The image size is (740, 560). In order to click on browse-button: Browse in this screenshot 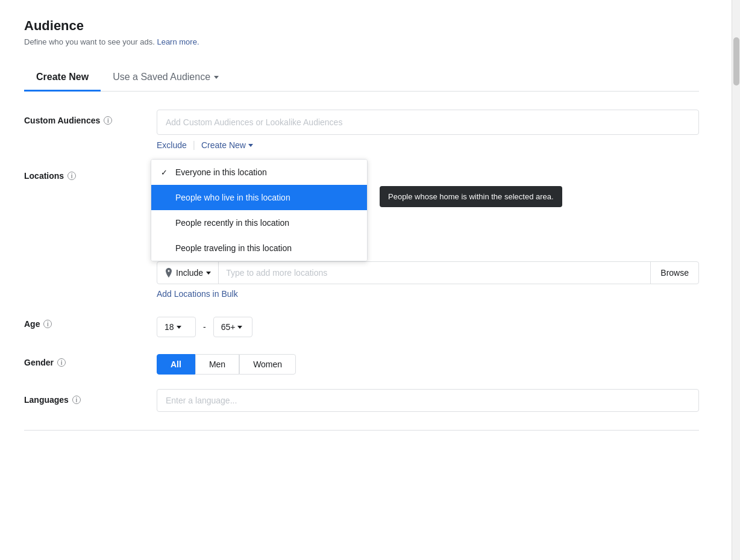, I will do `click(674, 273)`.